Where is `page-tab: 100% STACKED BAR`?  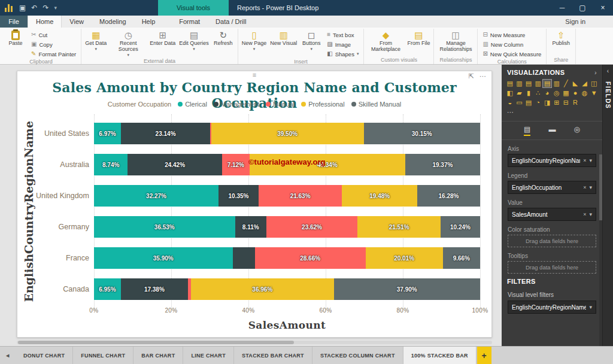
page-tab: 100% STACKED BAR is located at coordinates (440, 356).